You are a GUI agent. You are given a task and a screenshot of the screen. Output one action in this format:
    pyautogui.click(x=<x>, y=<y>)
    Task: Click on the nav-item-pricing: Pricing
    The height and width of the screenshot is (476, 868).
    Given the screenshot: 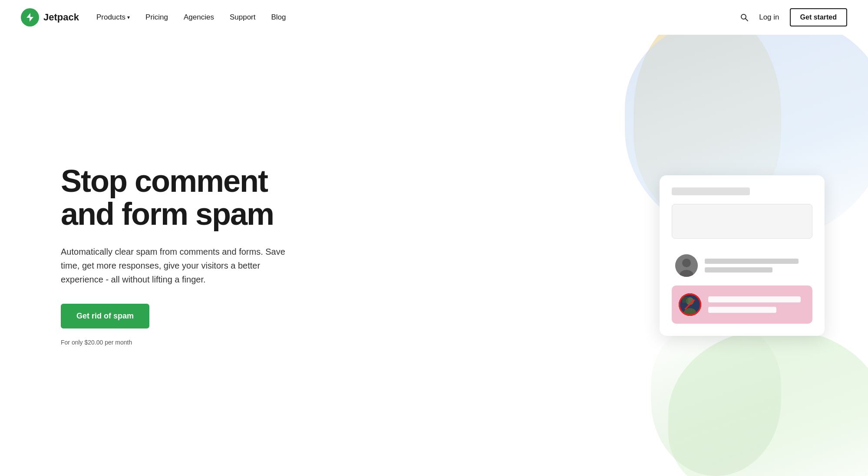 What is the action you would take?
    pyautogui.click(x=157, y=17)
    